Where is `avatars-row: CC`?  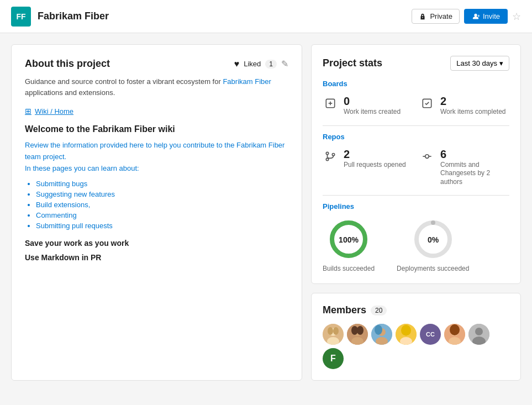
avatars-row: CC is located at coordinates (416, 346).